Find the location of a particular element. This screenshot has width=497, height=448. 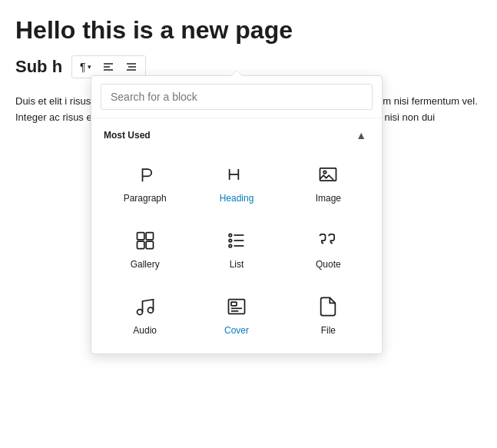

block-item-paragraph: Paragraph is located at coordinates (144, 181).